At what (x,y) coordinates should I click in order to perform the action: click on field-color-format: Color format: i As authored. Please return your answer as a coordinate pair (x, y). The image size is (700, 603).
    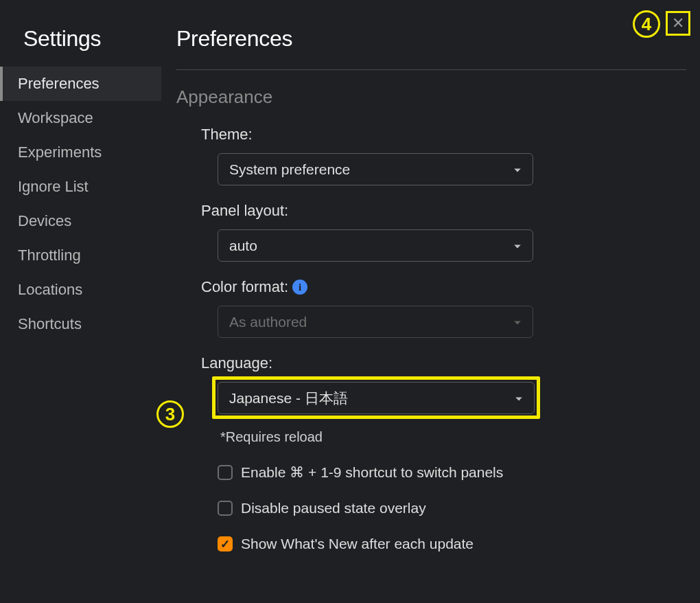
    Looking at the image, I should click on (443, 308).